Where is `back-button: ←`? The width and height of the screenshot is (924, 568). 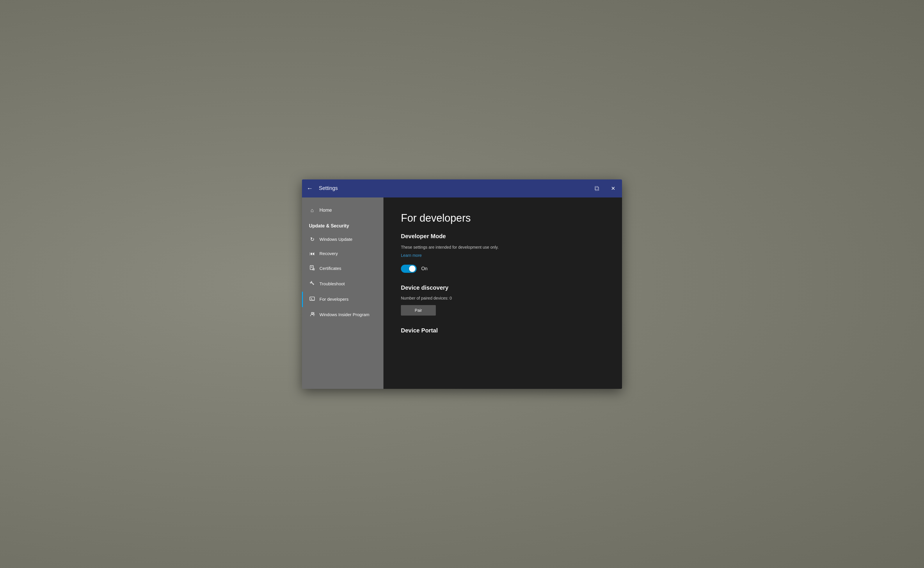
back-button: ← is located at coordinates (310, 189).